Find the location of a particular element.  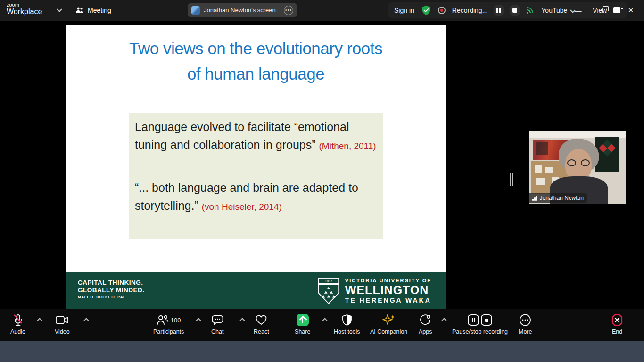

audio-chevron-icon is located at coordinates (40, 321).